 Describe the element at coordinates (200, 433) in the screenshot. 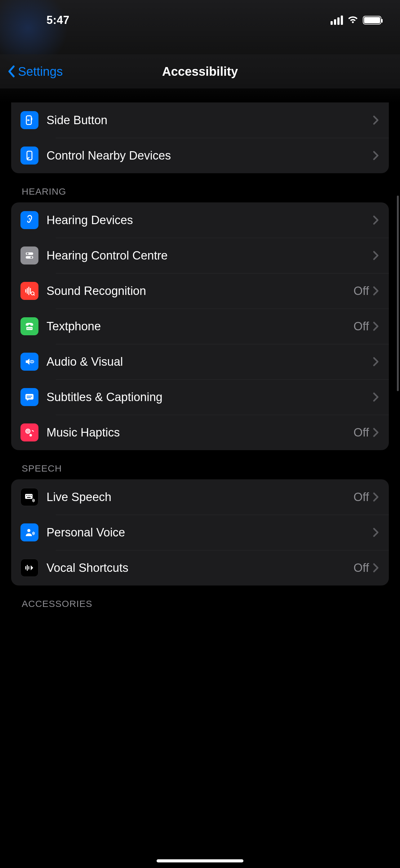

I see `settings-row-music-haptics: Music HapticsOff` at that location.